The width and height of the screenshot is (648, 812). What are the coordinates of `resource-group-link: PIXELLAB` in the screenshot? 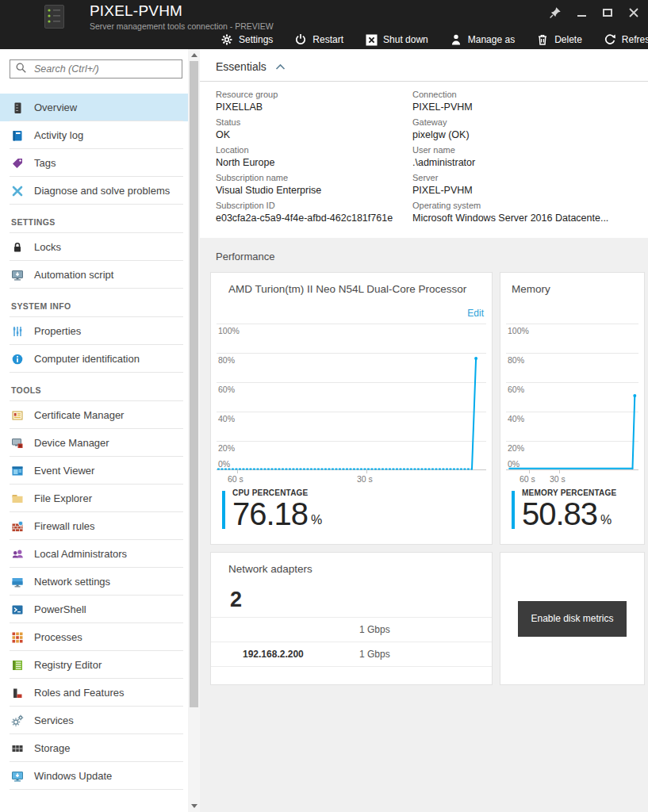 It's located at (314, 108).